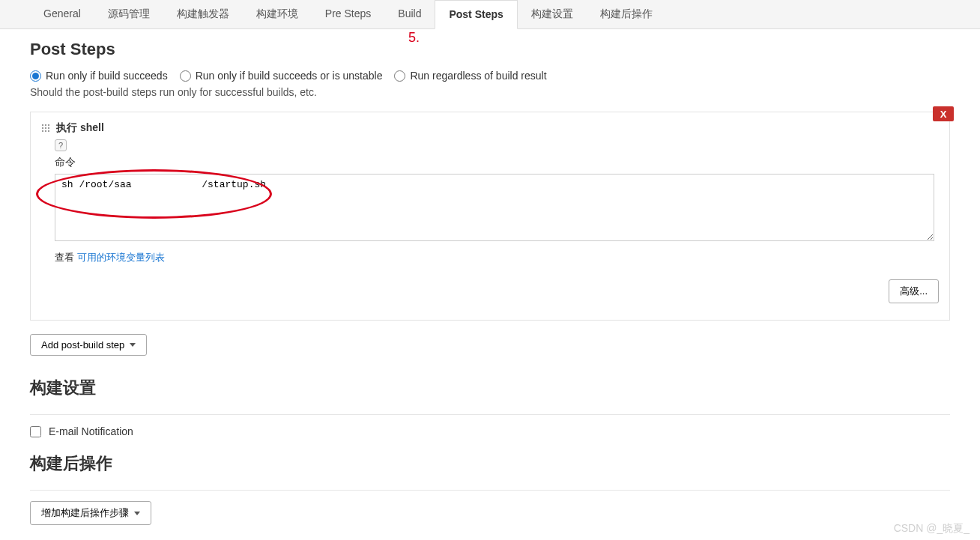 Image resolution: width=980 pixels, height=540 pixels. I want to click on radio-unstable-input, so click(186, 76).